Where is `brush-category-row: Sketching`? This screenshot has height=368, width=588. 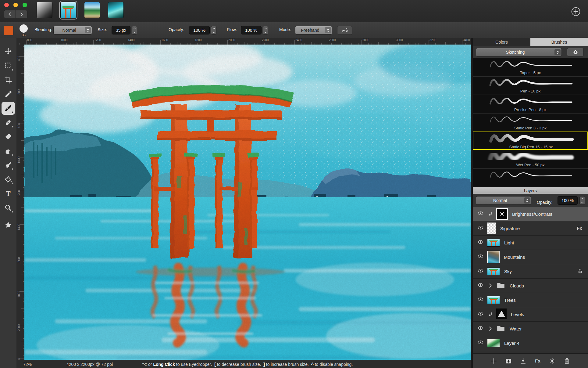
brush-category-row: Sketching is located at coordinates (530, 52).